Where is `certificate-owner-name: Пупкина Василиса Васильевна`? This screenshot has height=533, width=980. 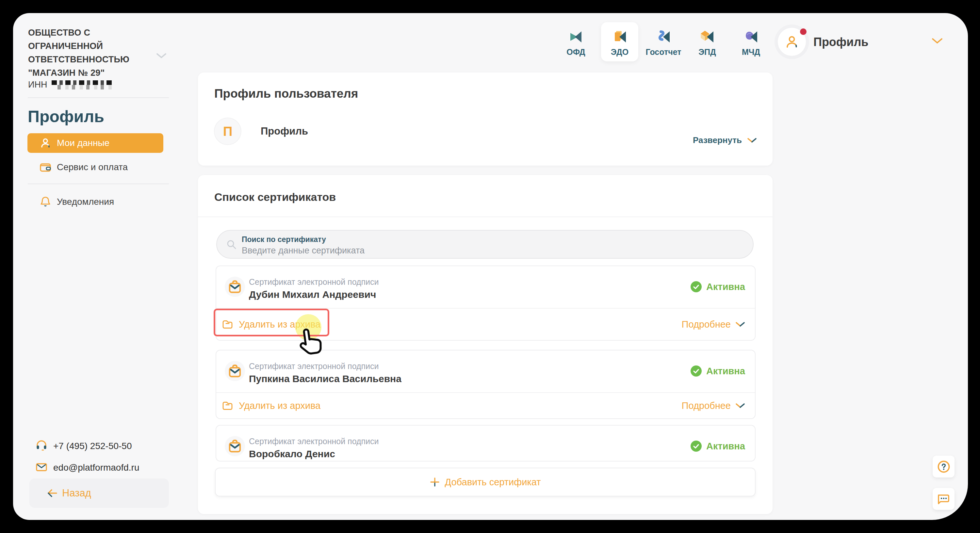
certificate-owner-name: Пупкина Василиса Васильевна is located at coordinates (325, 379).